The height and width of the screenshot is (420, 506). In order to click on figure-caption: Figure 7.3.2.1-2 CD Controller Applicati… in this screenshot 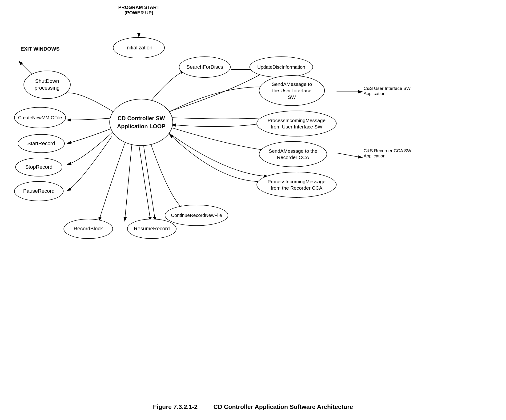, I will do `click(253, 407)`.